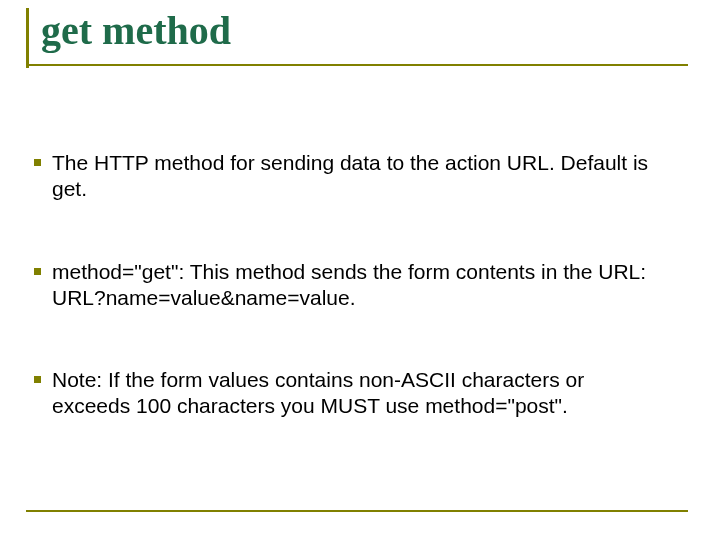 The image size is (720, 540). Describe the element at coordinates (349, 284) in the screenshot. I see `paragraph-text: method="get": This method sends the form…` at that location.